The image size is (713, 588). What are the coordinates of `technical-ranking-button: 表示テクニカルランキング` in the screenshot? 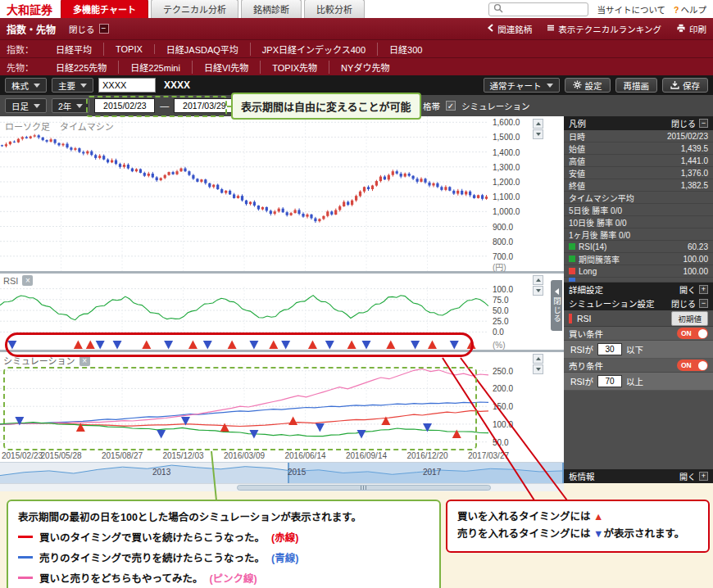 It's located at (604, 29).